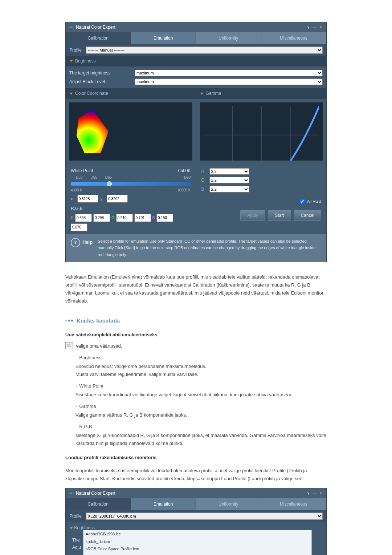 Image resolution: width=392 pixels, height=555 pixels. Describe the element at coordinates (261, 215) in the screenshot. I see `button-row: Apply Start Cancel` at that location.